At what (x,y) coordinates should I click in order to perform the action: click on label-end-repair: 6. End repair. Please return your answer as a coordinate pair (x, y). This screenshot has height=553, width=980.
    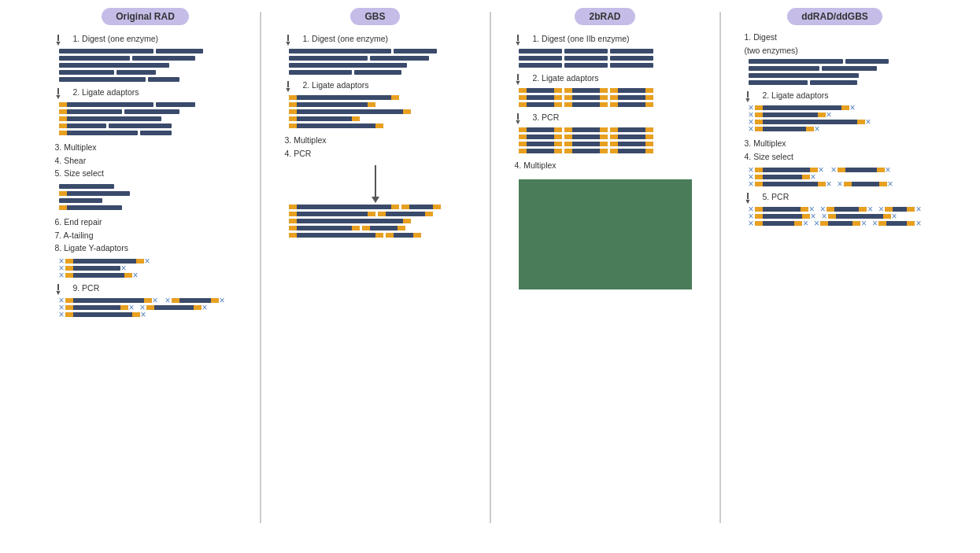
    Looking at the image, I should click on (91, 222).